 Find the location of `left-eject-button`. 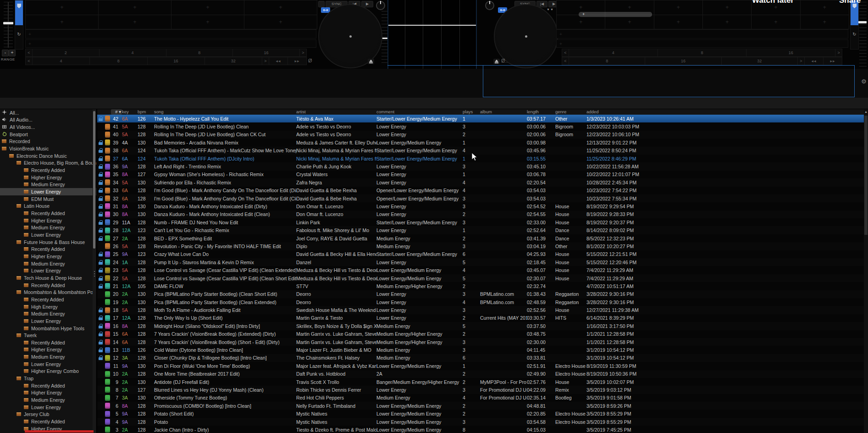

left-eject-button is located at coordinates (371, 61).